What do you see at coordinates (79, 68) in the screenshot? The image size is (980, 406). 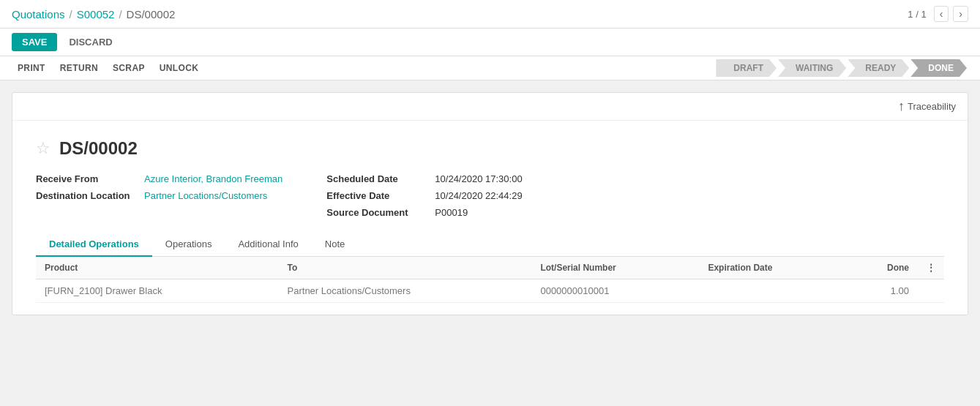 I see `return-button: RETURN` at bounding box center [79, 68].